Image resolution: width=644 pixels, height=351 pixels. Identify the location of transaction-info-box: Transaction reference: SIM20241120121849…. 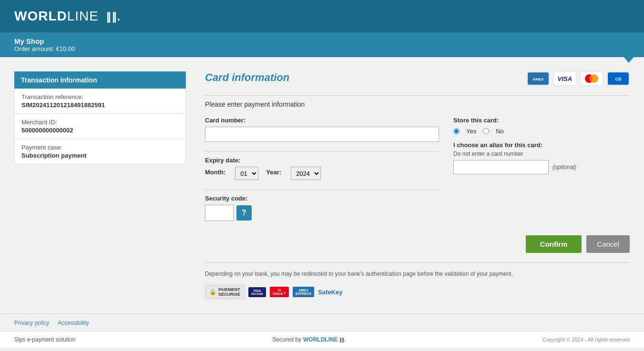
(100, 127).